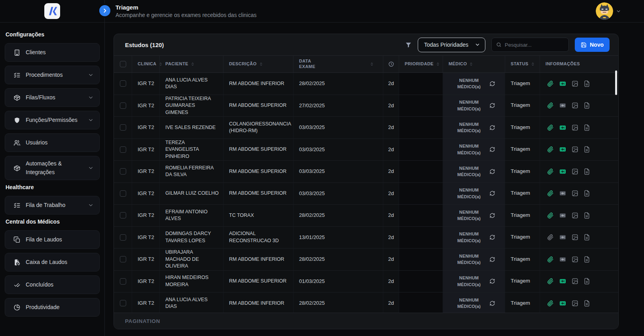 The height and width of the screenshot is (336, 644). Describe the element at coordinates (408, 45) in the screenshot. I see `funnel-icon` at that location.